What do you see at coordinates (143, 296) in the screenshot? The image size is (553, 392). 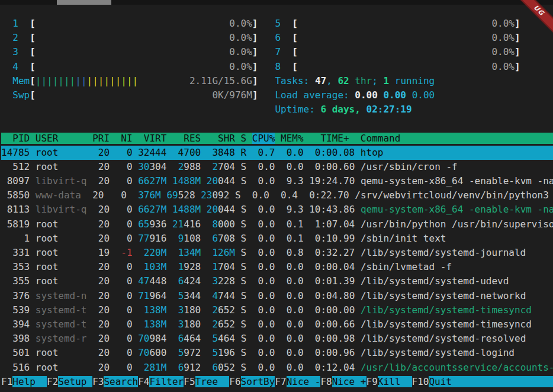 I see `text-segment: 71` at bounding box center [143, 296].